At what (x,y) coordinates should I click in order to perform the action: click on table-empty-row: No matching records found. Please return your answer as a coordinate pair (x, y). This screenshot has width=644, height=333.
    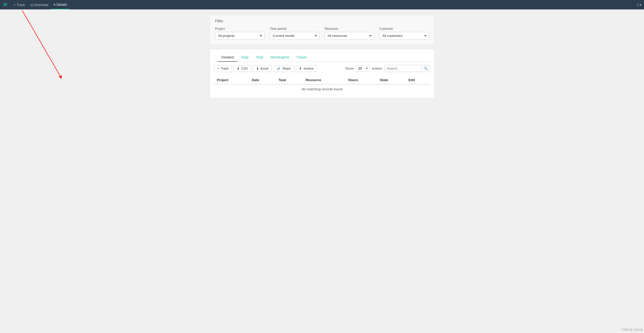
    Looking at the image, I should click on (322, 89).